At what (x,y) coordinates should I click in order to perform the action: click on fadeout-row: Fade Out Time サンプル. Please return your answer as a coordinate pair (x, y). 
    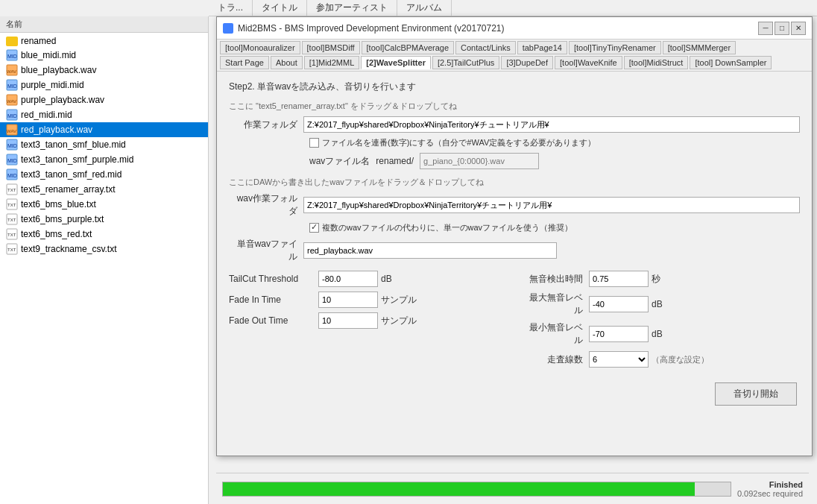
    Looking at the image, I should click on (368, 321).